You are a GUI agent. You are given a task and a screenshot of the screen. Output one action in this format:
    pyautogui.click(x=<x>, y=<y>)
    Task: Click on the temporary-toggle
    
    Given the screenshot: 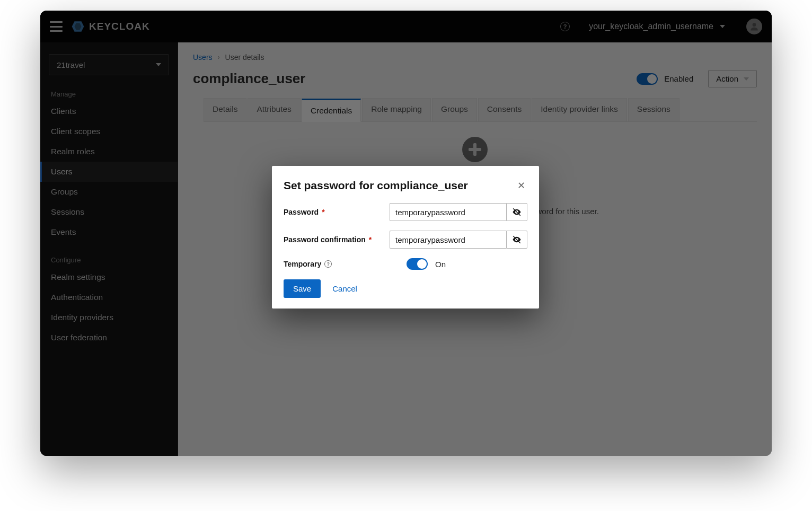 What is the action you would take?
    pyautogui.click(x=417, y=264)
    